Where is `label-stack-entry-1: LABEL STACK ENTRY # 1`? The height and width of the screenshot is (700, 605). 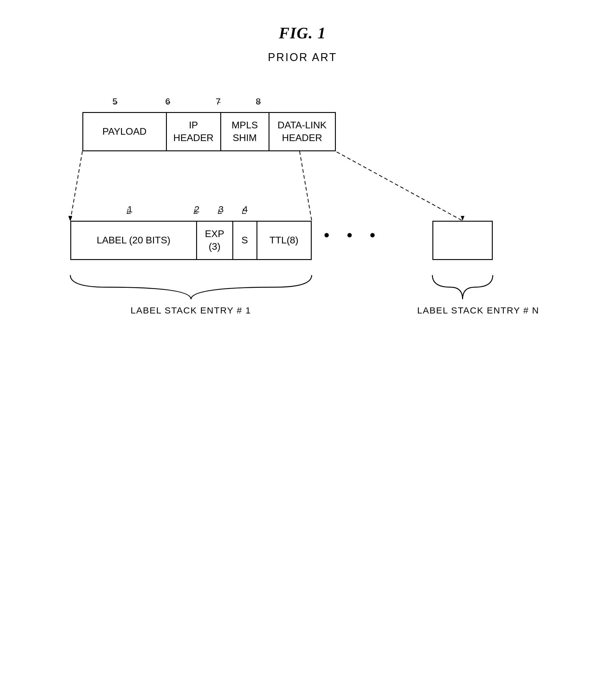 label-stack-entry-1: LABEL STACK ENTRY # 1 is located at coordinates (191, 310).